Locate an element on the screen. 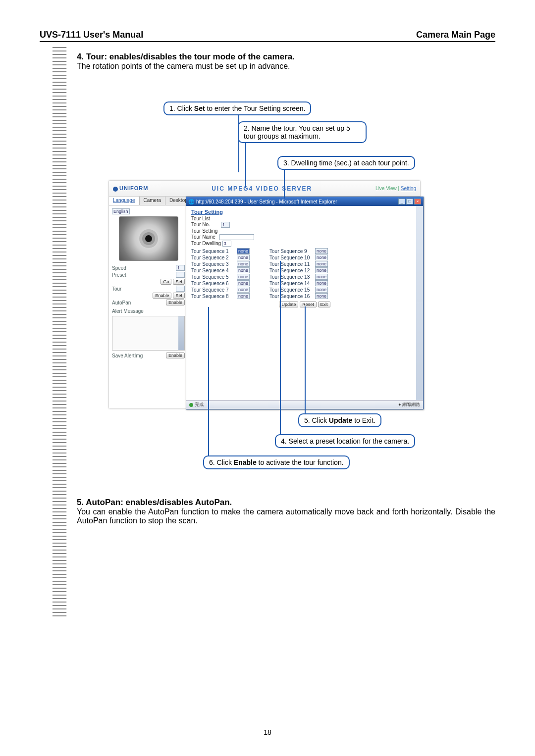 The height and width of the screenshot is (756, 535). seq-label: Tour Sequence 2 is located at coordinates (214, 257).